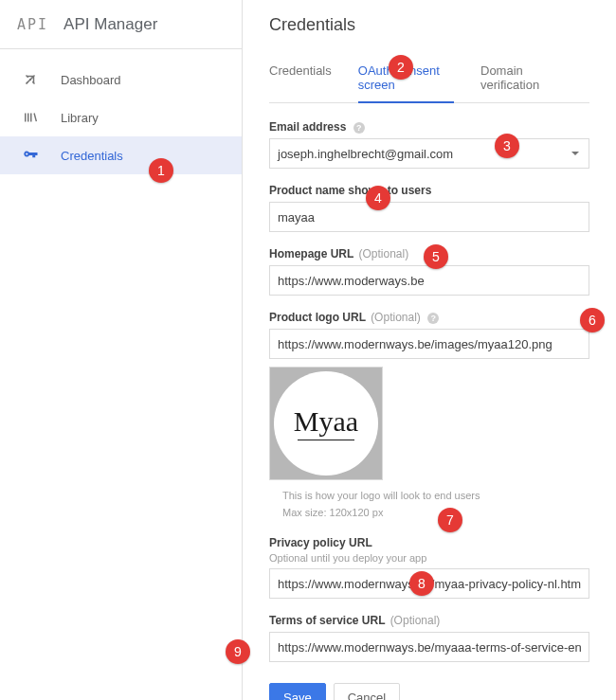 Image resolution: width=616 pixels, height=700 pixels. Describe the element at coordinates (238, 652) in the screenshot. I see `callout-9: 9` at that location.